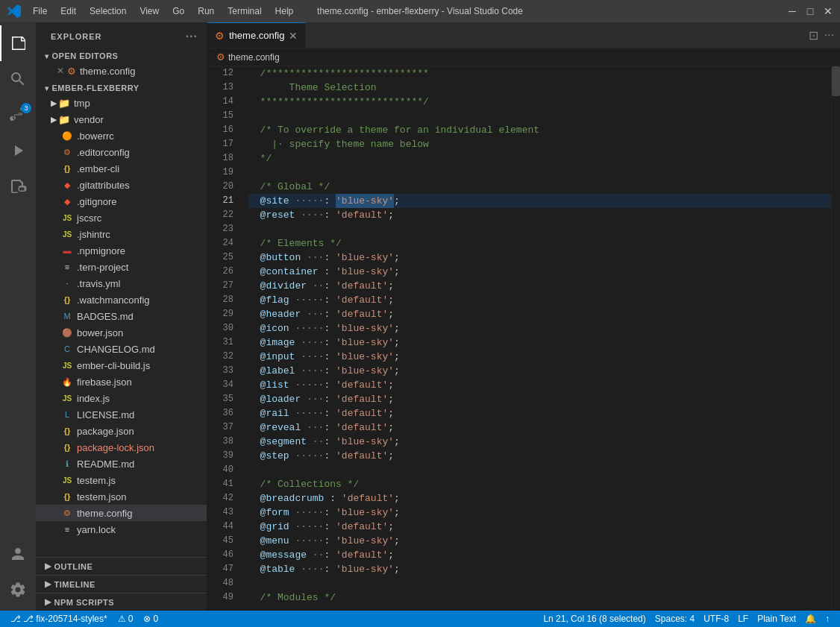  Describe the element at coordinates (121, 415) in the screenshot. I see `file-license: L LICENSE.md` at that location.